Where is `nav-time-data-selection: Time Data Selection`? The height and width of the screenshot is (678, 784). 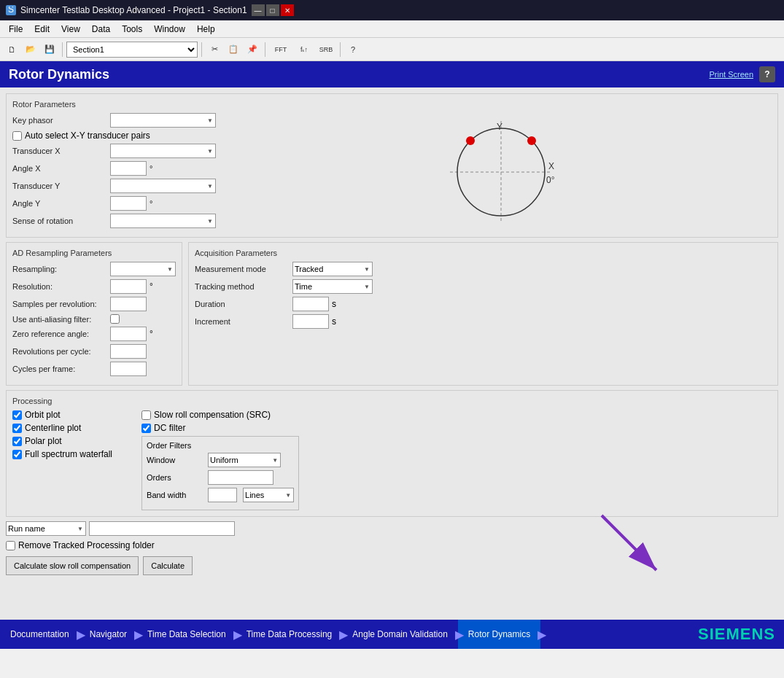
nav-time-data-selection: Time Data Selection is located at coordinates (187, 634).